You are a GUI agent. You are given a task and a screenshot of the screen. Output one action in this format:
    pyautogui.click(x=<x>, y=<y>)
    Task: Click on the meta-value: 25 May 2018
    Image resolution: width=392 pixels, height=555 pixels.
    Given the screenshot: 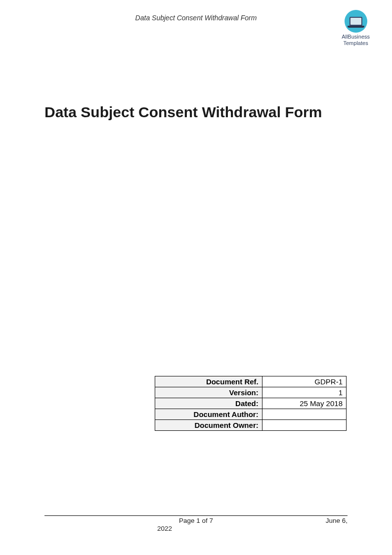 What is the action you would take?
    pyautogui.click(x=304, y=404)
    